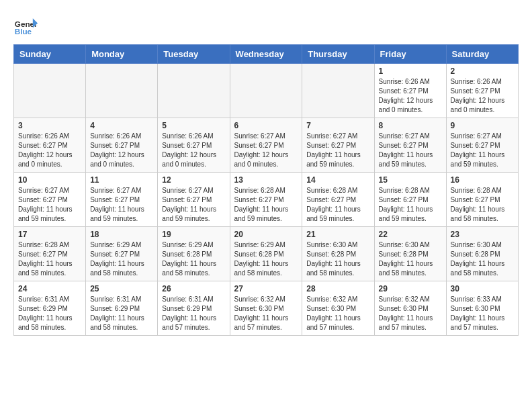 The width and height of the screenshot is (532, 411). Describe the element at coordinates (193, 200) in the screenshot. I see `calendar-cell: 12Sunrise: 6:27 AM Sunset: 6:27 PM Dayli…` at that location.